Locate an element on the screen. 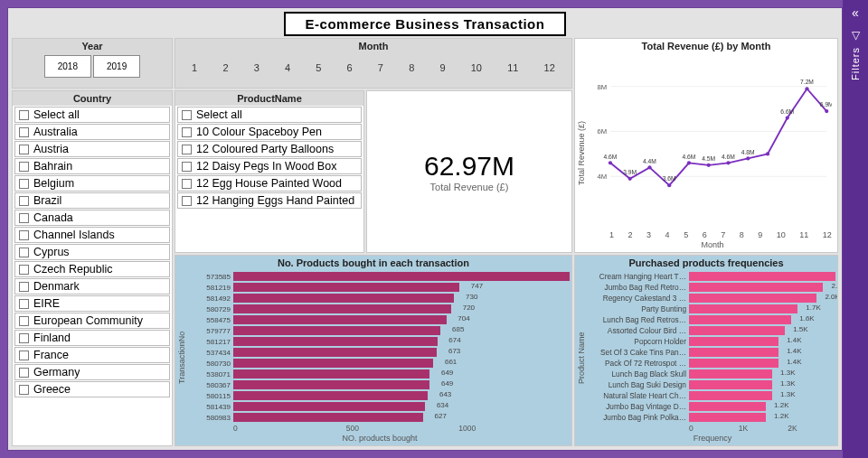 This screenshot has width=868, height=458. bar-row: Assorted Colour Bird …1.5K is located at coordinates (712, 331).